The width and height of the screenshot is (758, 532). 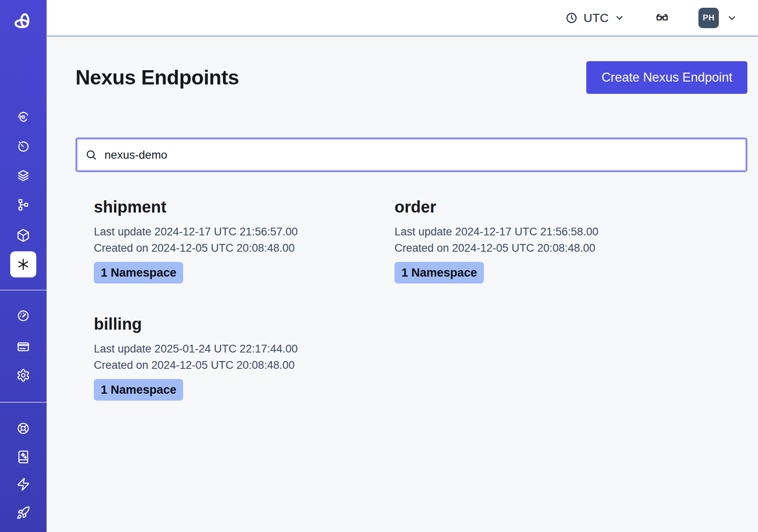 I want to click on getting-started-rocket-icon, so click(x=23, y=513).